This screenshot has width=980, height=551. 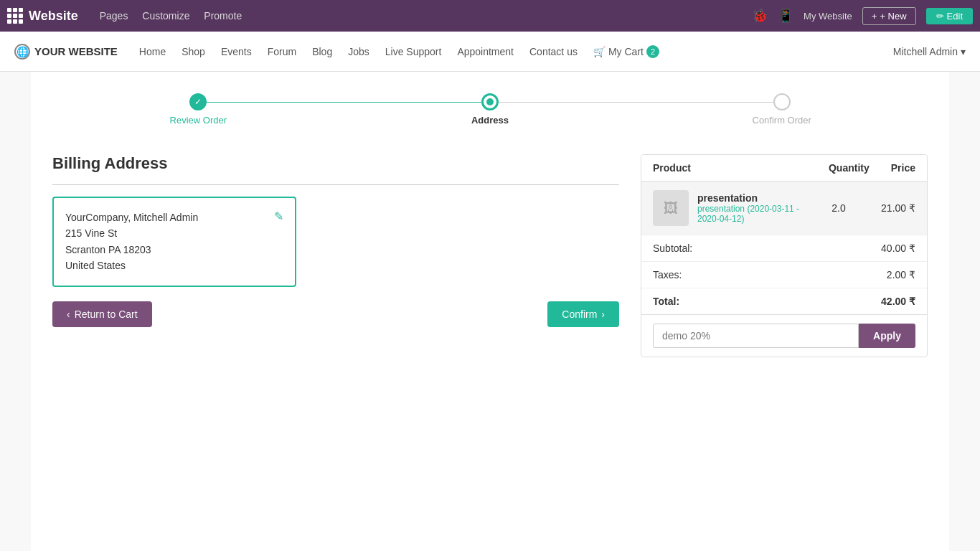 I want to click on taxes-row: Taxes: 2.00 ₹, so click(x=784, y=276).